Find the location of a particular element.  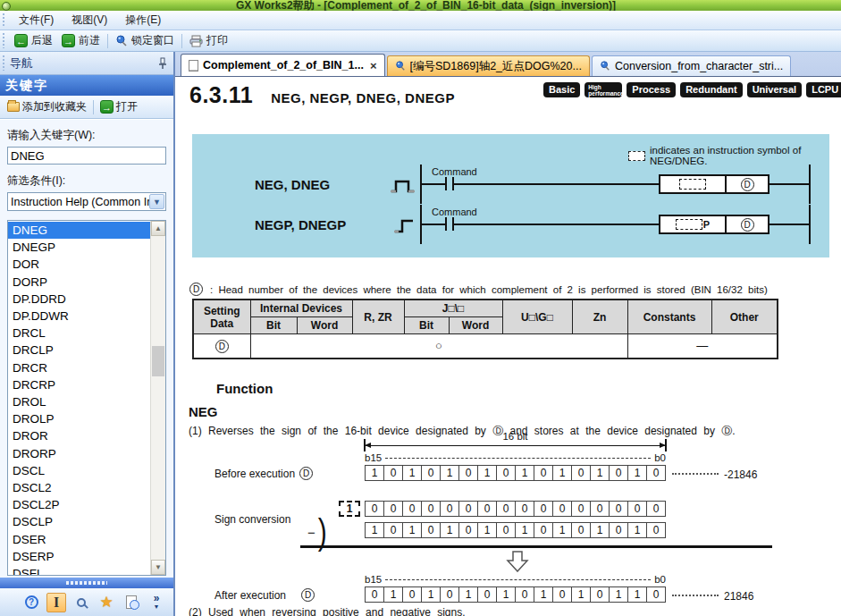

list-item-dneg: DNEG is located at coordinates (79, 231).